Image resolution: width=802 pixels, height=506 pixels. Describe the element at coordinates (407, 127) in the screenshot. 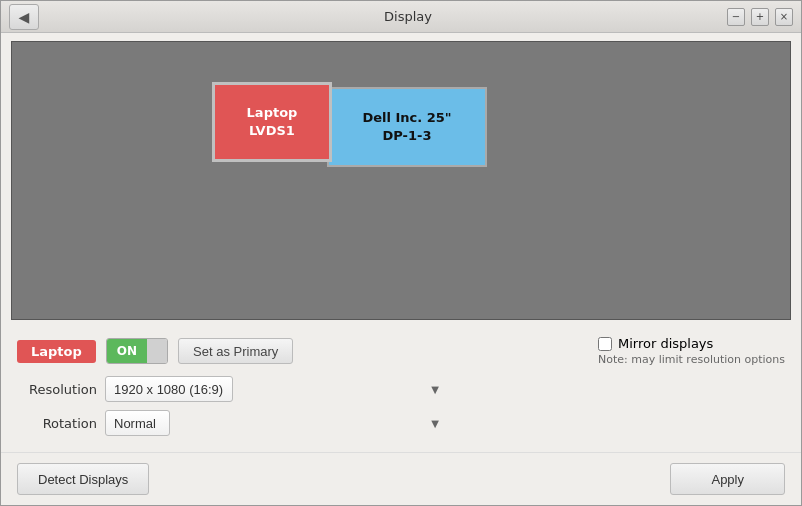

I see `dell-monitor: Dell Inc. 25" DP-1-3` at that location.